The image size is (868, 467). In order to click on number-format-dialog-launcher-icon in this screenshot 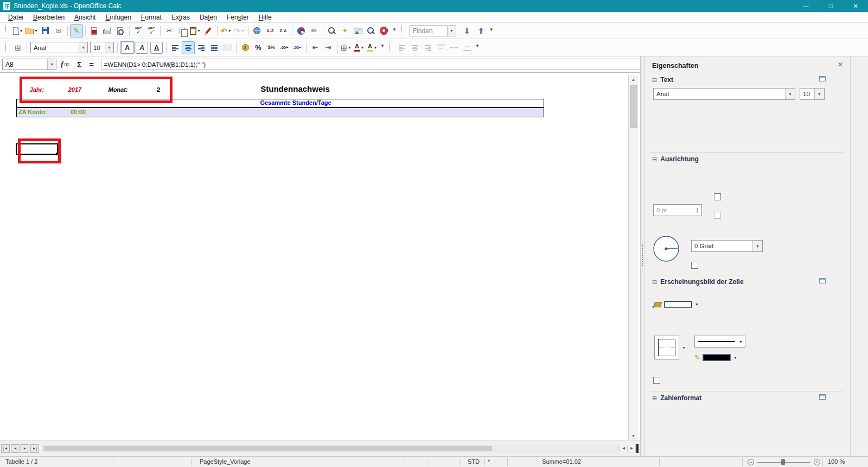, I will do `click(822, 397)`.